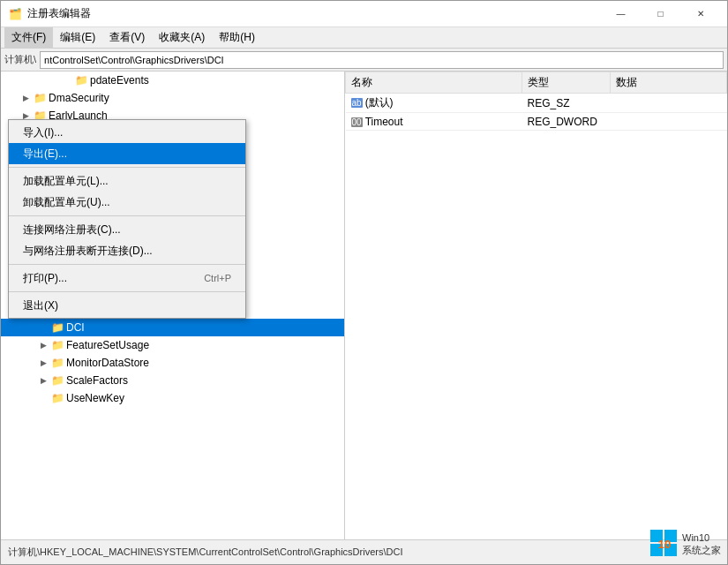 This screenshot has width=728, height=565. What do you see at coordinates (314, 14) in the screenshot?
I see `window-title: 注册表编辑器` at bounding box center [314, 14].